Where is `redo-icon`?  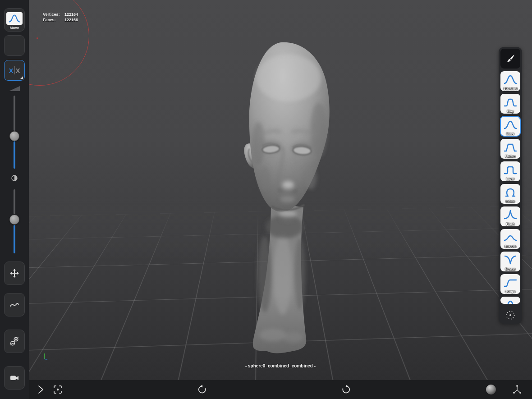 redo-icon is located at coordinates (346, 390).